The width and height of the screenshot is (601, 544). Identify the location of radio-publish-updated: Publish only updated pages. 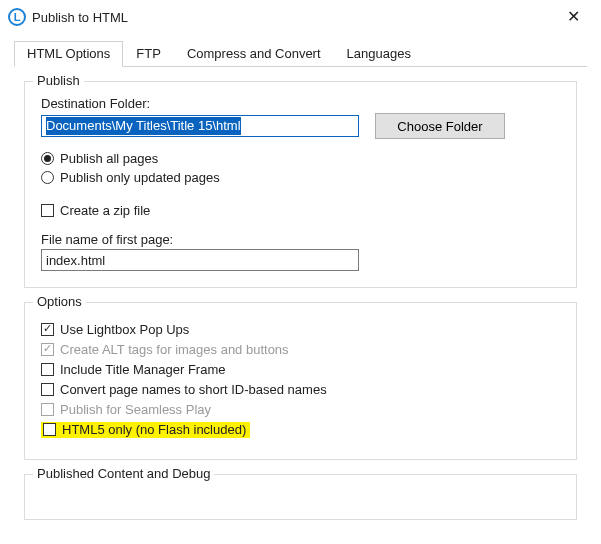
(300, 178).